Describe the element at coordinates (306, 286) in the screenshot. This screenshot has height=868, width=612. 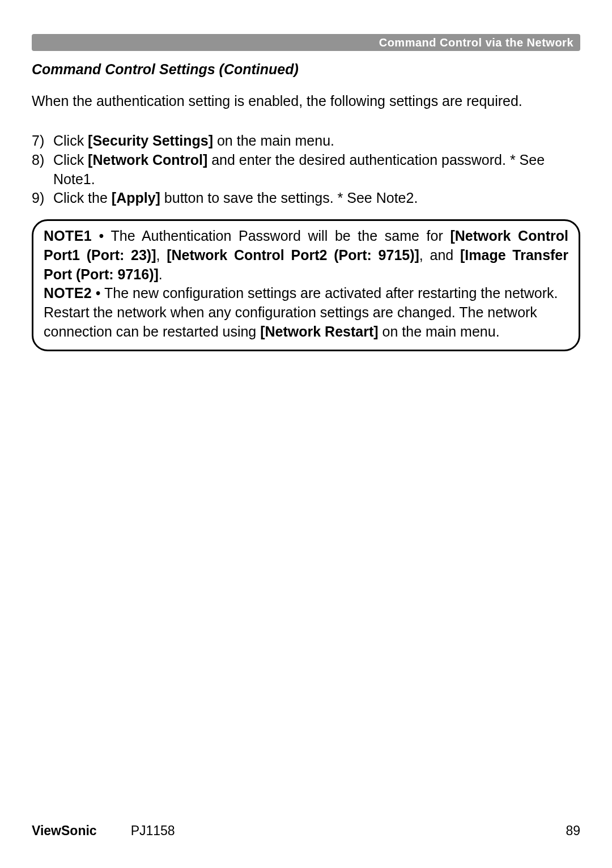
I see `notes-box: NOTE1 • The Authentication Password will…` at that location.